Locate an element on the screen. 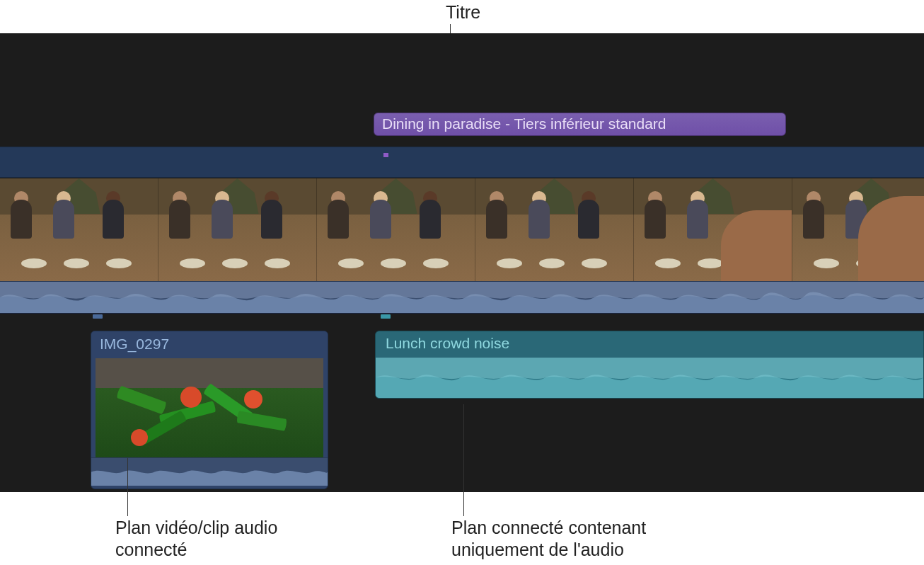  storyline-title-marker is located at coordinates (386, 155).